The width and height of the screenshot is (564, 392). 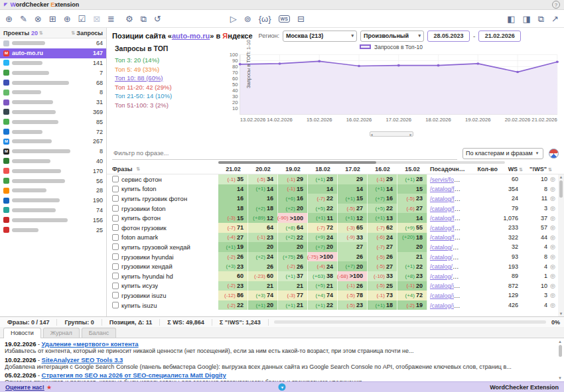 I want to click on sidebar-project-item: M267, so click(x=53, y=142).